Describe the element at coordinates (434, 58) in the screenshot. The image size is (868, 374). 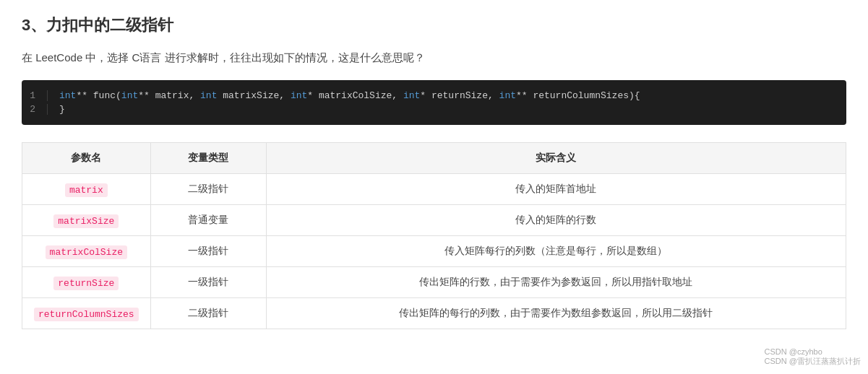
I see `description-text: 在 LeetCode 中，选择 C语言 进行求解时，往往出现如下的情况，这是什么…` at that location.